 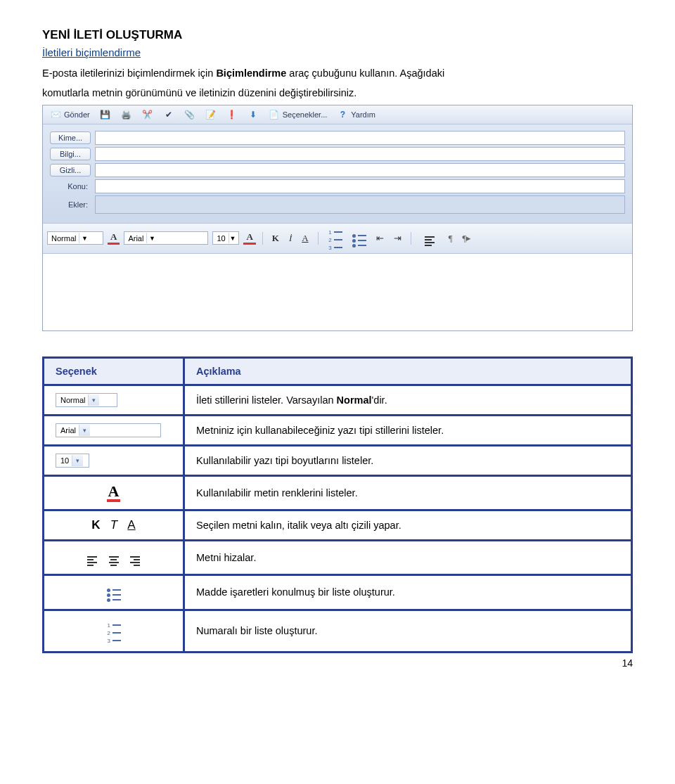 What do you see at coordinates (75, 238) in the screenshot?
I see `style-dropdown: Normal ▼` at bounding box center [75, 238].